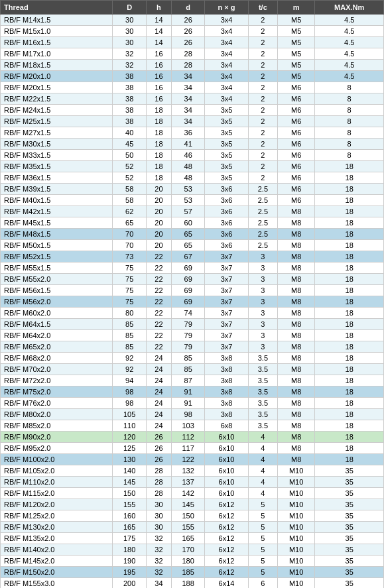 The height and width of the screenshot is (588, 384). Describe the element at coordinates (188, 235) in the screenshot. I see `cell-3: 65` at that location.